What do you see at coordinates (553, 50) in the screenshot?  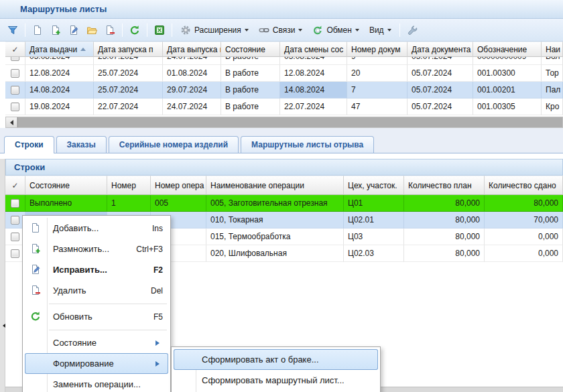 I see `top-grid-column-label: Наи` at bounding box center [553, 50].